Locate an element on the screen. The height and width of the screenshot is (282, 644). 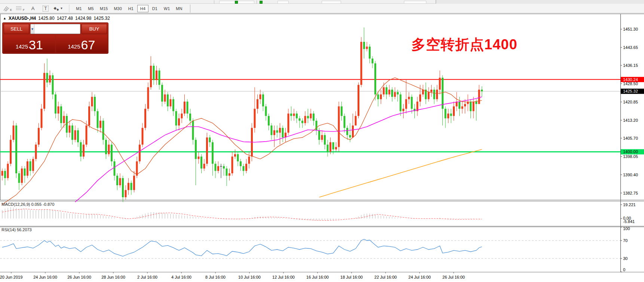
svg-text: 8 Jul 16:00 is located at coordinates (215, 277).